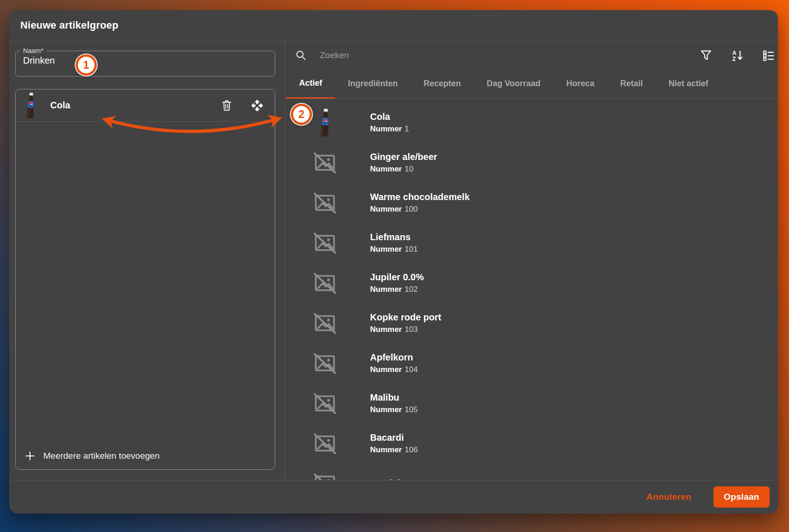 Image resolution: width=789 pixels, height=532 pixels. I want to click on article-text: Malibu Nummer105, so click(394, 403).